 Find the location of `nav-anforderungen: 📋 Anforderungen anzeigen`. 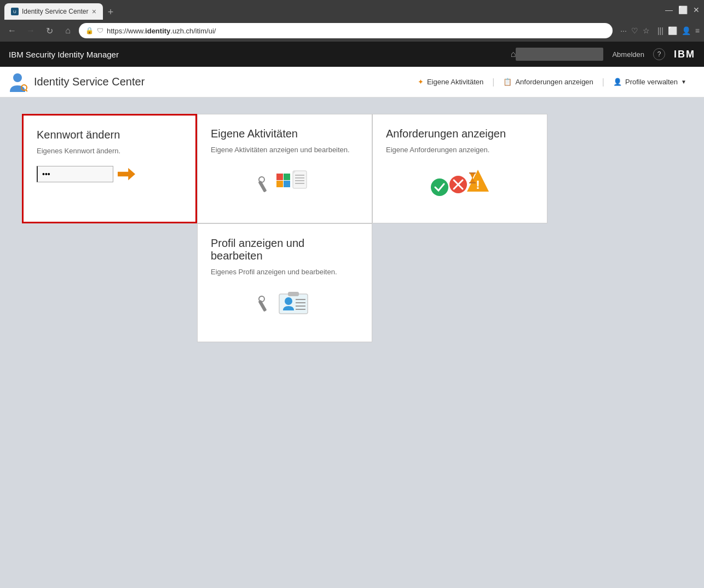

nav-anforderungen: 📋 Anforderungen anzeigen is located at coordinates (548, 82).